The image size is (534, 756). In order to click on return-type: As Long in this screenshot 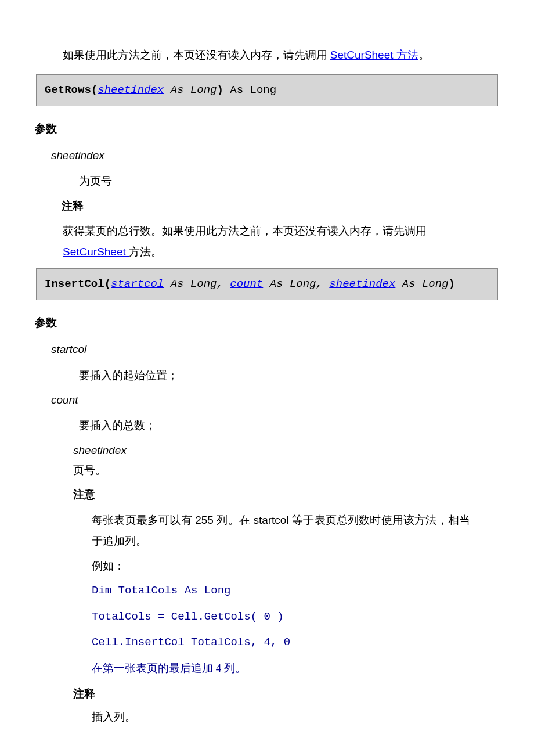, I will do `click(250, 90)`.